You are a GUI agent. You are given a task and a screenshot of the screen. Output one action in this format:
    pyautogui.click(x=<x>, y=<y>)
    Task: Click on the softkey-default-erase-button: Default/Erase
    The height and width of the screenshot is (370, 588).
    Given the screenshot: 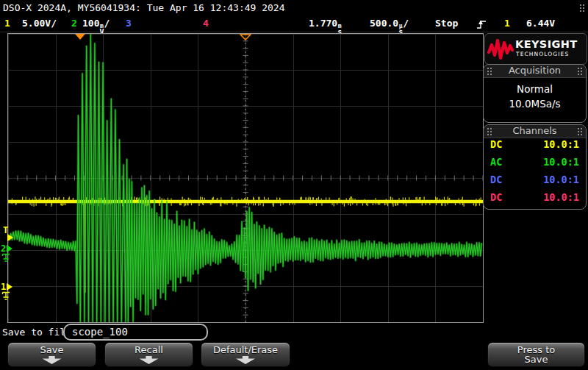 What is the action you would take?
    pyautogui.click(x=245, y=355)
    